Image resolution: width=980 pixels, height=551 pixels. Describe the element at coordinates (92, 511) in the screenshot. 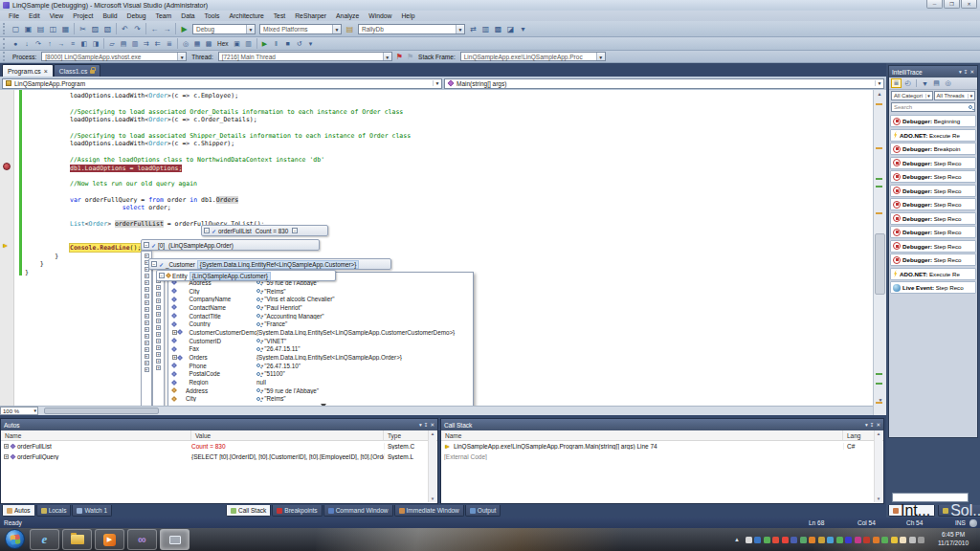

I see `tab-watch-1: Watch 1` at that location.